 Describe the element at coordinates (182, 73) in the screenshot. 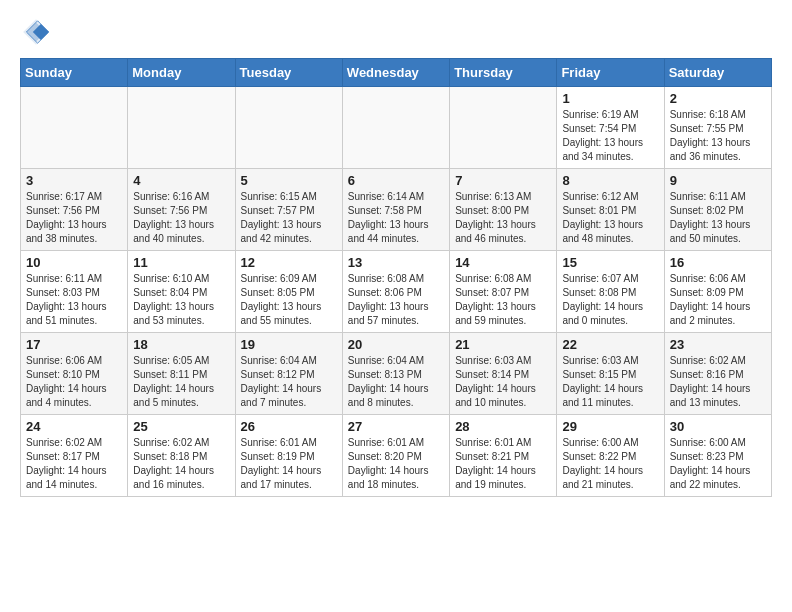

I see `col-monday: Monday` at that location.